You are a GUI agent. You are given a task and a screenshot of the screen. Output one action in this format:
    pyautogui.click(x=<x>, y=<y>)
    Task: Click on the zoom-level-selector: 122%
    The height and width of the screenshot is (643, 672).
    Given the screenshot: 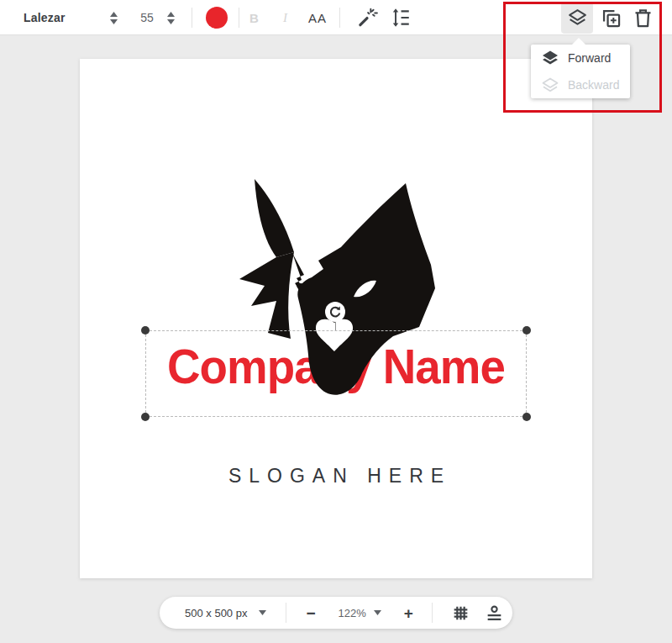 What is the action you would take?
    pyautogui.click(x=360, y=614)
    